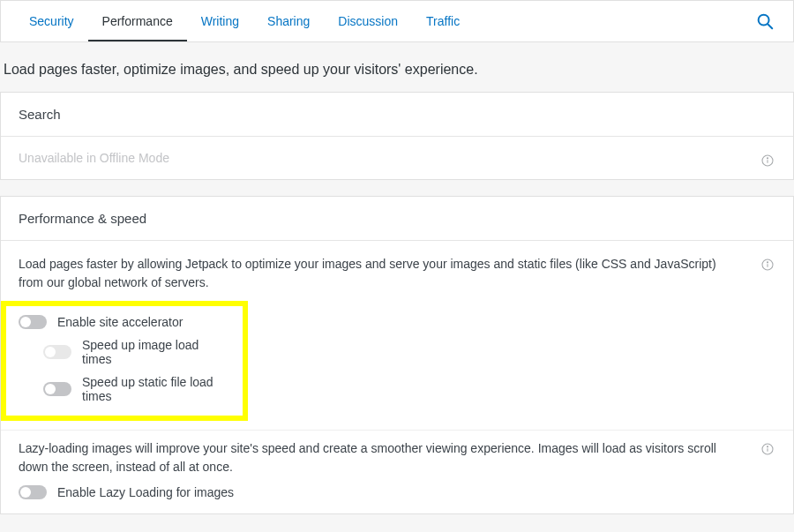 The image size is (794, 532). Describe the element at coordinates (137, 352) in the screenshot. I see `toggle-row-images: Speed up image load times` at that location.